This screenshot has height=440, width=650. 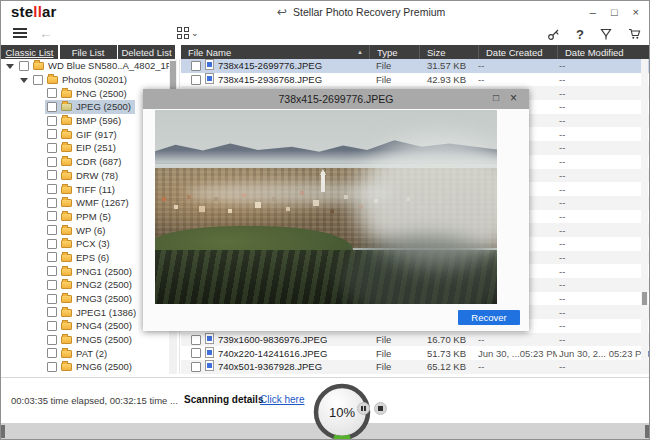 What do you see at coordinates (96, 148) in the screenshot?
I see `tree-item-label: EIP (251)` at bounding box center [96, 148].